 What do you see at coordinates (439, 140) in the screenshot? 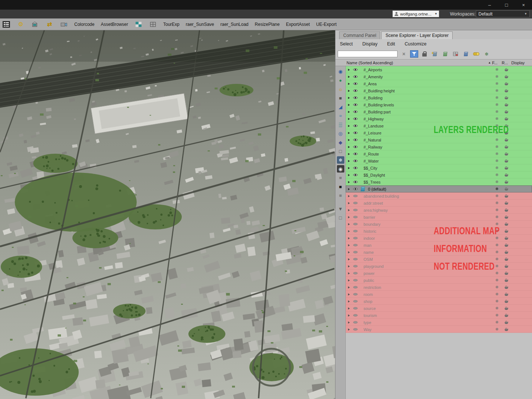
I see `layer-row: #_Natural❄` at bounding box center [439, 140].